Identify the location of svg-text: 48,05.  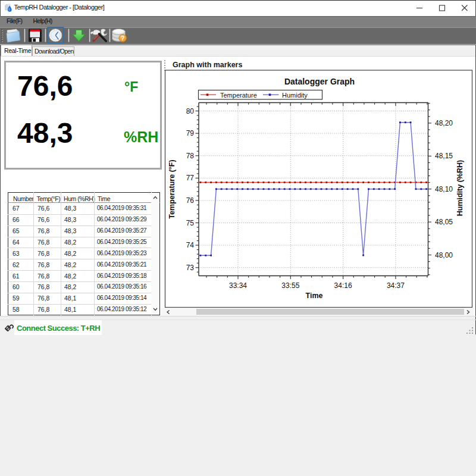
(444, 222).